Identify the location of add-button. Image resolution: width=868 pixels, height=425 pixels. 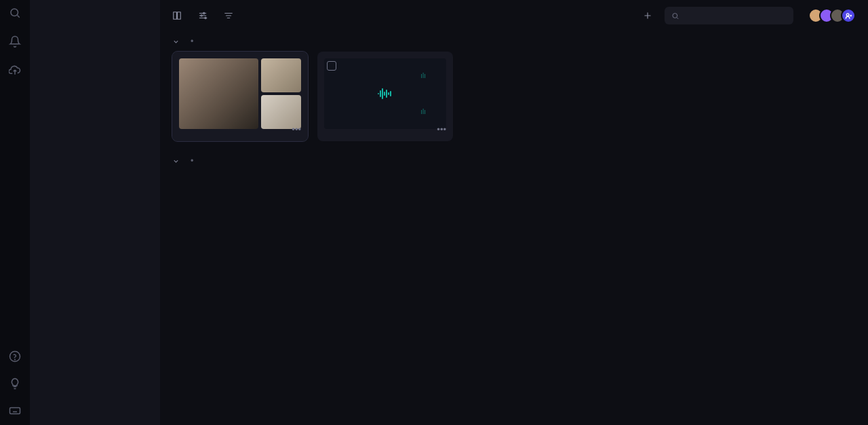
(648, 16).